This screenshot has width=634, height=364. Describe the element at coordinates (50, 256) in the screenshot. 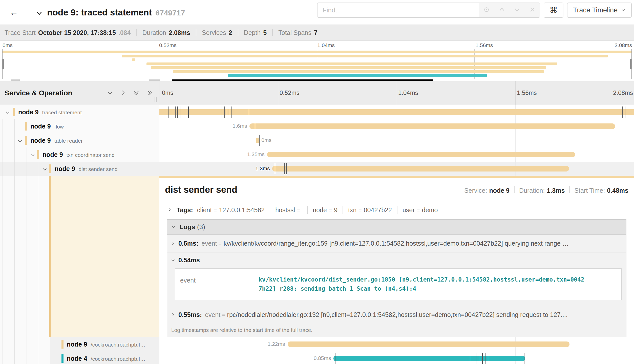

I see `detail-span-color-bar` at that location.